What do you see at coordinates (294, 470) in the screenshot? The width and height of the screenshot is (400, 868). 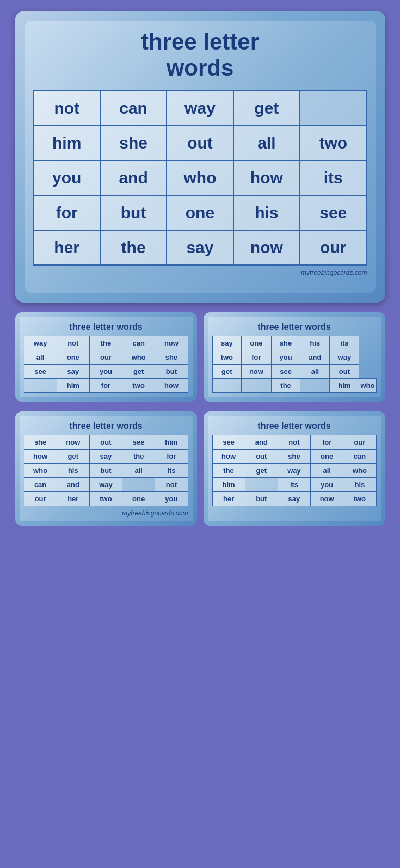 I see `card4-grid: seeandnotforourhowoutsheonecanthegetwaya…` at bounding box center [294, 470].